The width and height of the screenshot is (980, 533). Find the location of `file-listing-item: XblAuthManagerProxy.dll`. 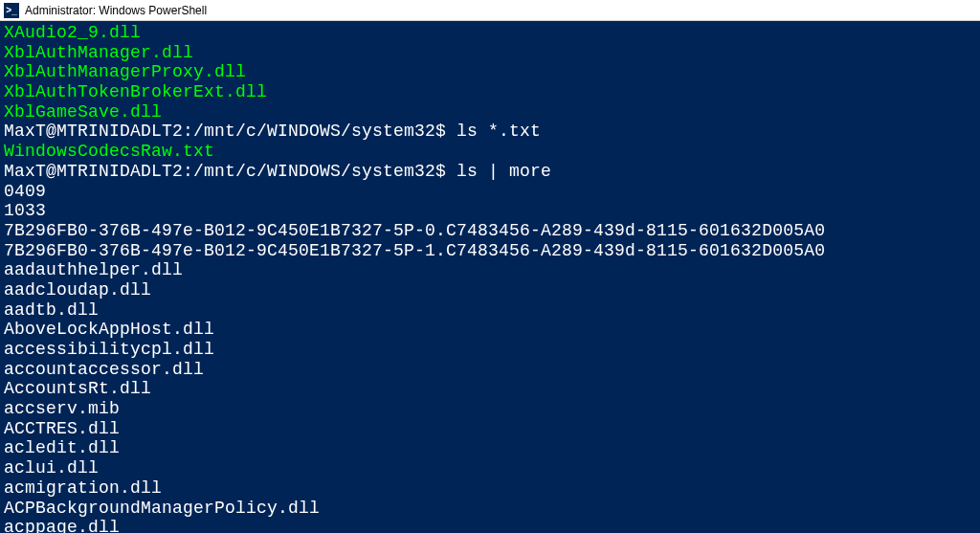

file-listing-item: XblAuthManagerProxy.dll is located at coordinates (490, 73).